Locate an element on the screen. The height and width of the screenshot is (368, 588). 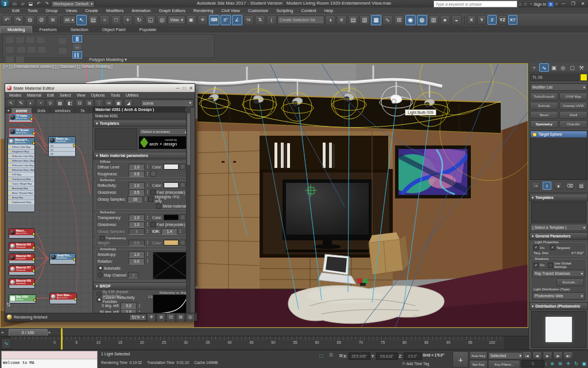
main-parameters-rollout: ▾Main material parameters is located at coordinates (142, 155).